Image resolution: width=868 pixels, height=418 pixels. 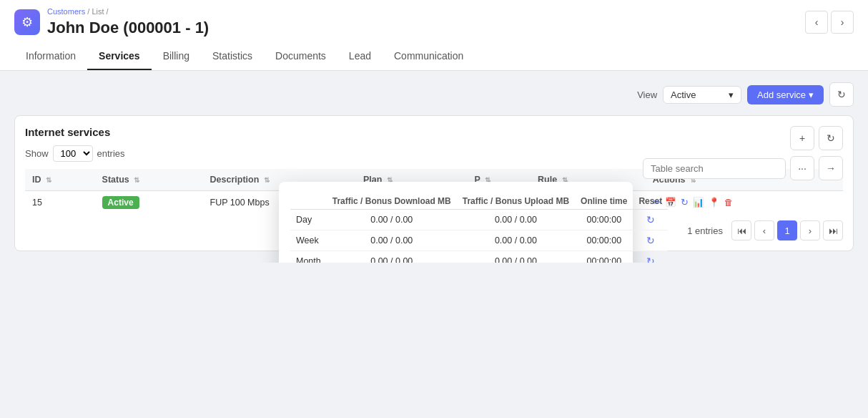 I want to click on chevron-down-icon-btn: ▾, so click(x=811, y=94).